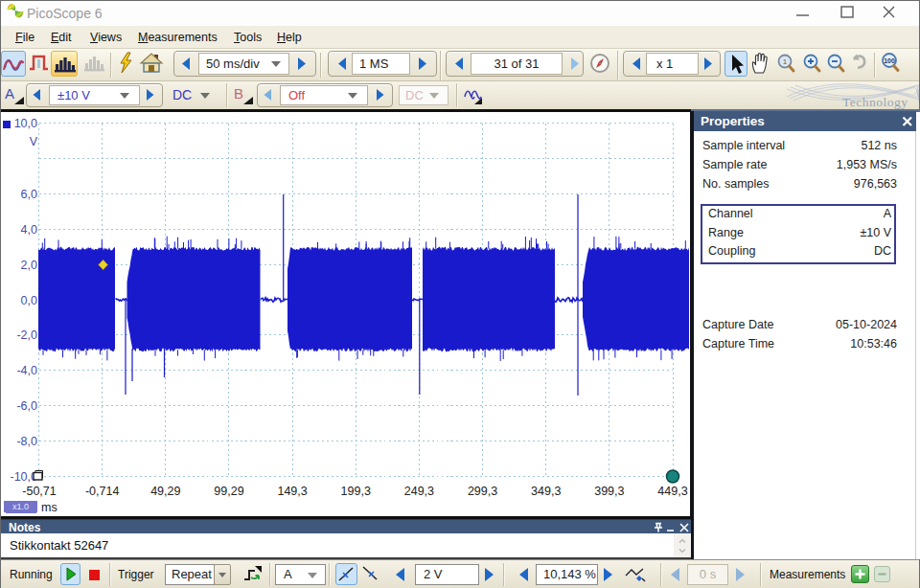 Image resolution: width=920 pixels, height=588 pixels. Describe the element at coordinates (27, 441) in the screenshot. I see `svg-text: -8,0` at that location.